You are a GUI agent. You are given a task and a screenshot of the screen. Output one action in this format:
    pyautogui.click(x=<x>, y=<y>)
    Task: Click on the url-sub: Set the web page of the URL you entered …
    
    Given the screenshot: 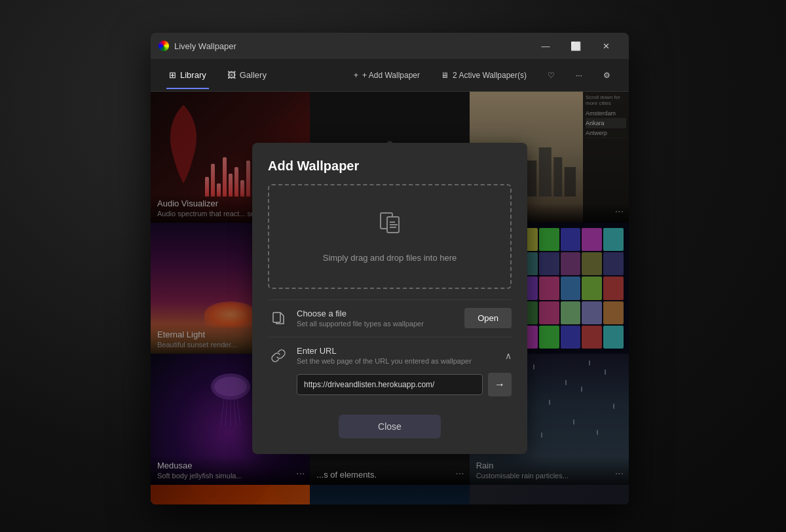 What is the action you would take?
    pyautogui.click(x=397, y=361)
    